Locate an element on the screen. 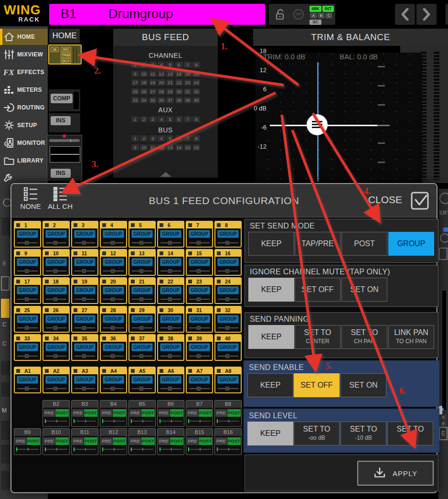 The image size is (448, 499). sidebar-item-home: HOME is located at coordinates (24, 37).